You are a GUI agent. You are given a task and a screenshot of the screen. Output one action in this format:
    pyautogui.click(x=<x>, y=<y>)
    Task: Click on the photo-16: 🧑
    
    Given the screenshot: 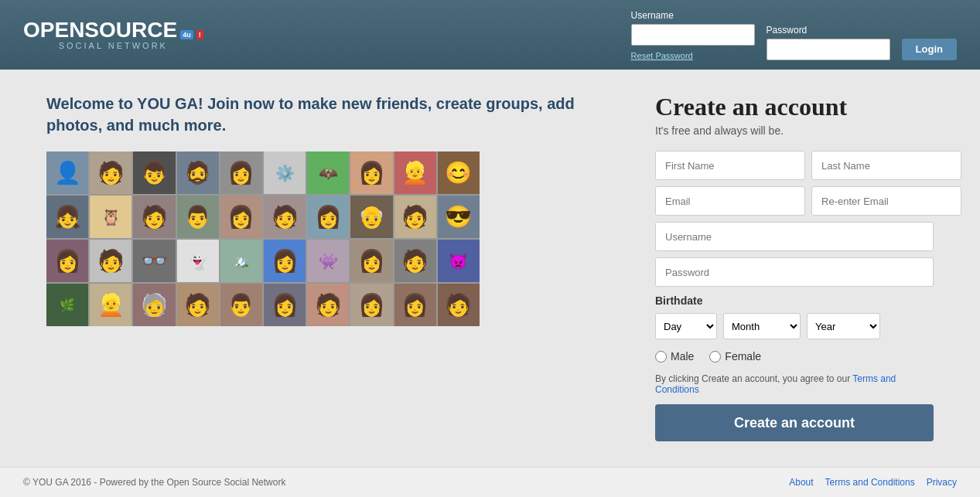 What is the action you would take?
    pyautogui.click(x=285, y=216)
    